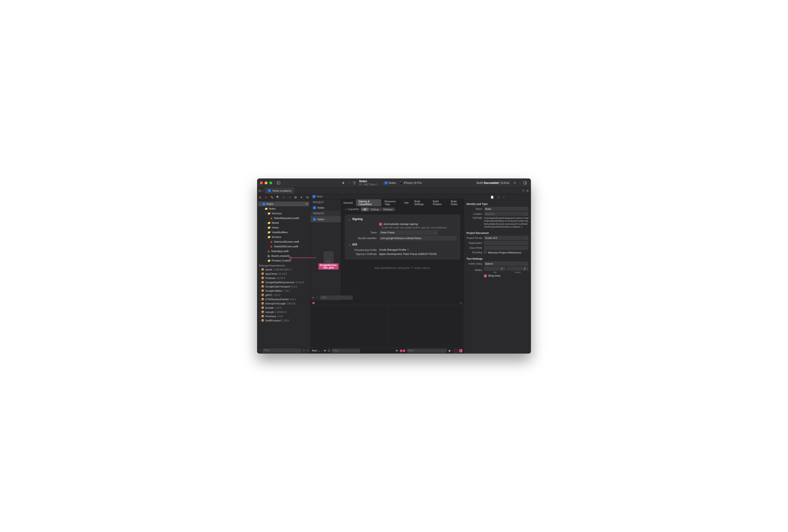  What do you see at coordinates (284, 197) in the screenshot?
I see `issue-navigator-icon: ⚠` at bounding box center [284, 197].